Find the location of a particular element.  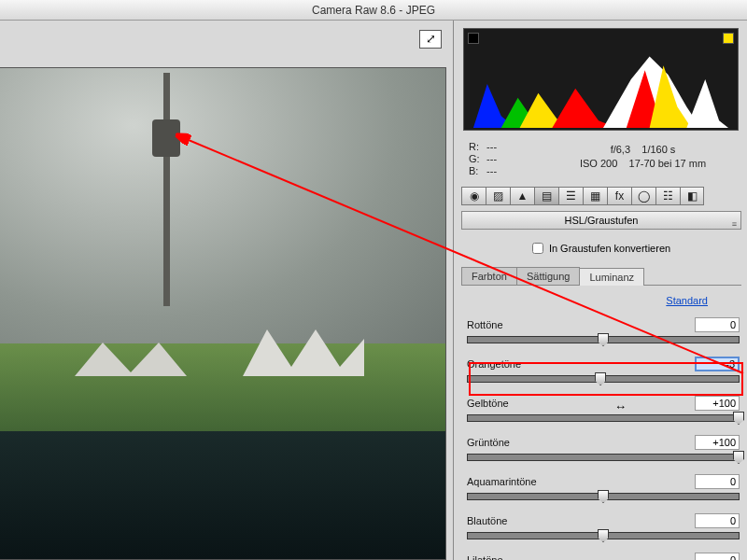

fullscreen-button: ⤢ is located at coordinates (430, 39).